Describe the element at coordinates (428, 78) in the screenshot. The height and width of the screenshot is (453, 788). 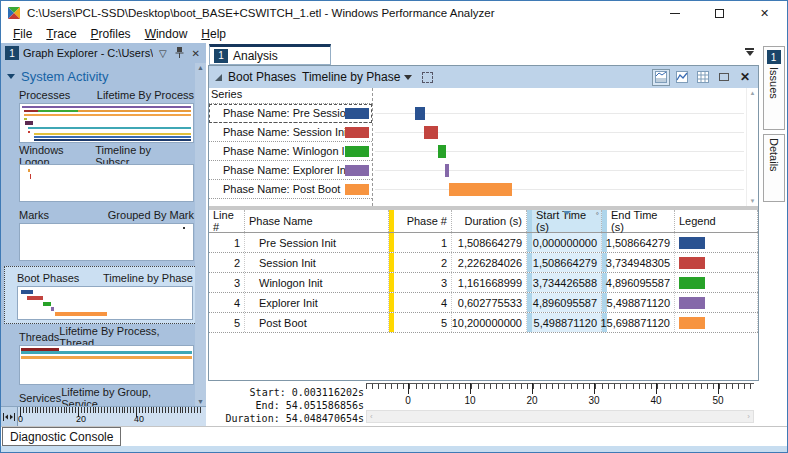
I see `drag-handle-icon` at that location.